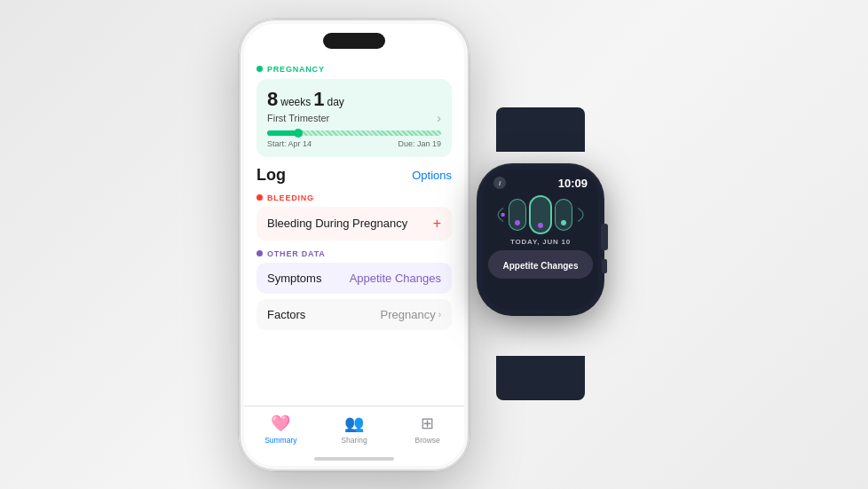 This screenshot has height=489, width=868. I want to click on watch-time: 10:09, so click(573, 183).